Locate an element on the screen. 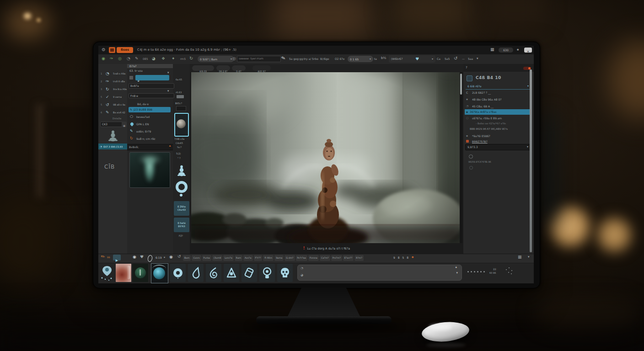 The image size is (644, 351). preview-thumbnail is located at coordinates (150, 170).